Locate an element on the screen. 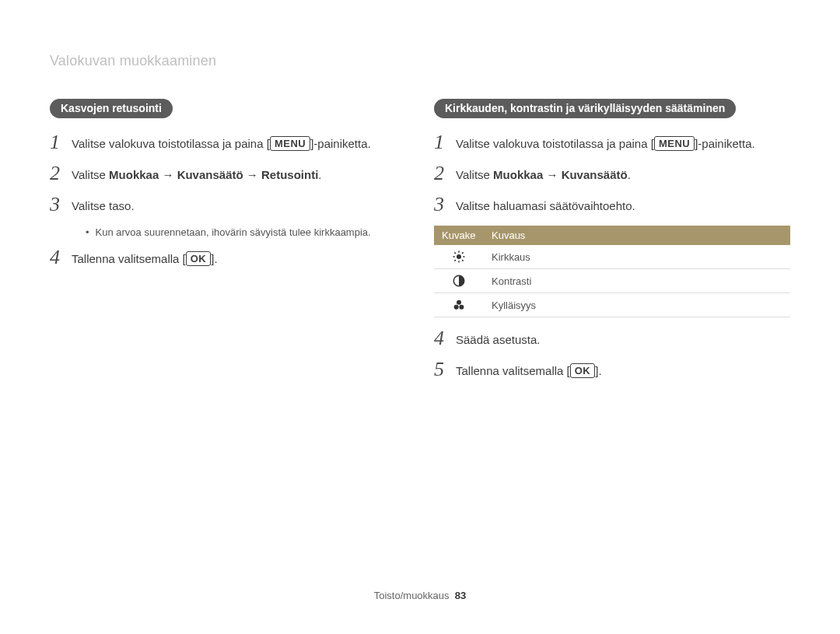 This screenshot has height=634, width=840. saturation-icon is located at coordinates (459, 305).